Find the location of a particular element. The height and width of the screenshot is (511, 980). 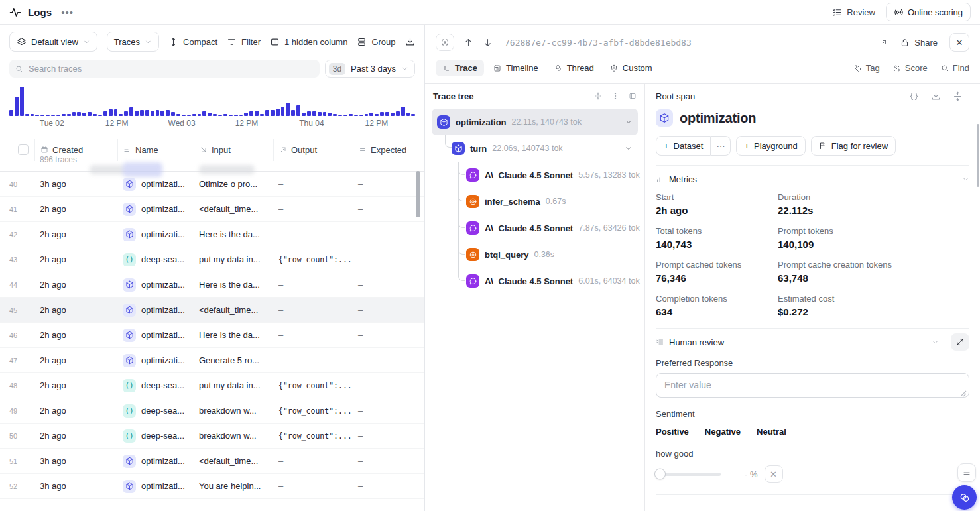

human-review-section-header: Human review is located at coordinates (813, 342).